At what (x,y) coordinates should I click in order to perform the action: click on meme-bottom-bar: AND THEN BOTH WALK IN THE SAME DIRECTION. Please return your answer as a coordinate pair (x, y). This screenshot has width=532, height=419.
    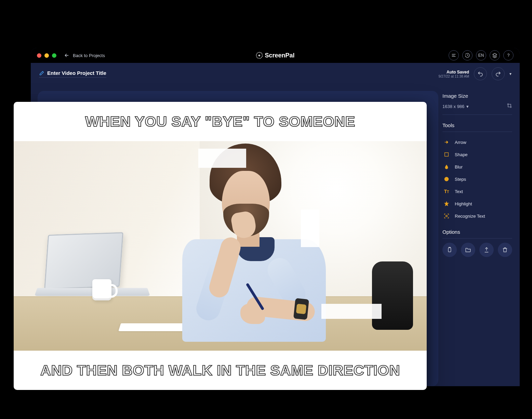
    Looking at the image, I should click on (220, 370).